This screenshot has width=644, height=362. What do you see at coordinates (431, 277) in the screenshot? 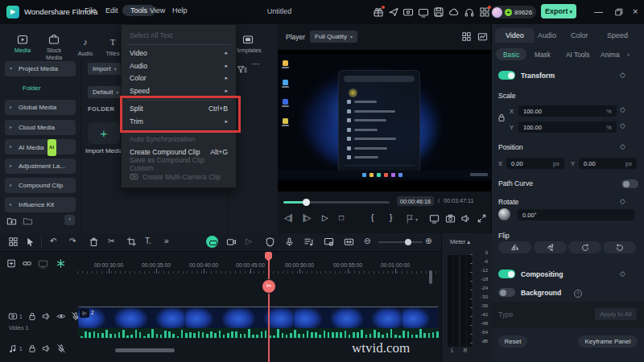
I see `timeline-vertical-scrollbar` at bounding box center [431, 277].